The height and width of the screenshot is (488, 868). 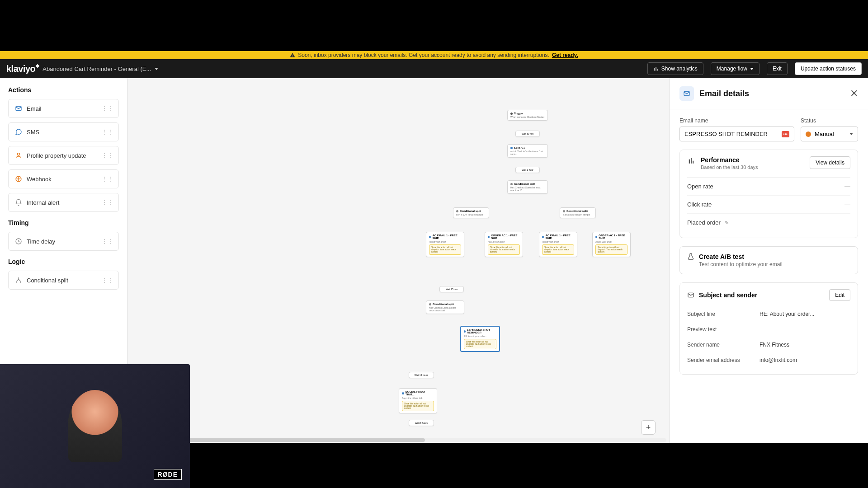 What do you see at coordinates (769, 328) in the screenshot?
I see `subject-sender-card: Subject and sender Edit Subject line RE:…` at bounding box center [769, 328].